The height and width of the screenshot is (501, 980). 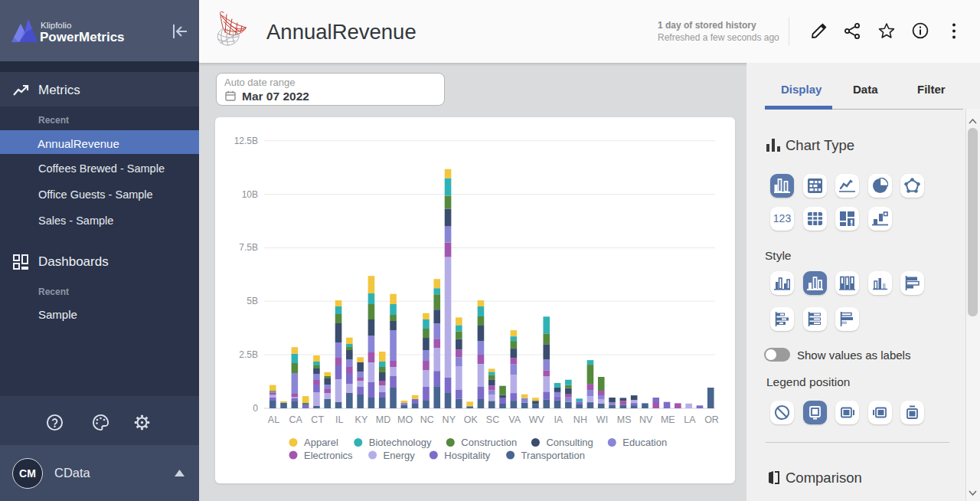 I want to click on svg-text: Energy, so click(x=400, y=455).